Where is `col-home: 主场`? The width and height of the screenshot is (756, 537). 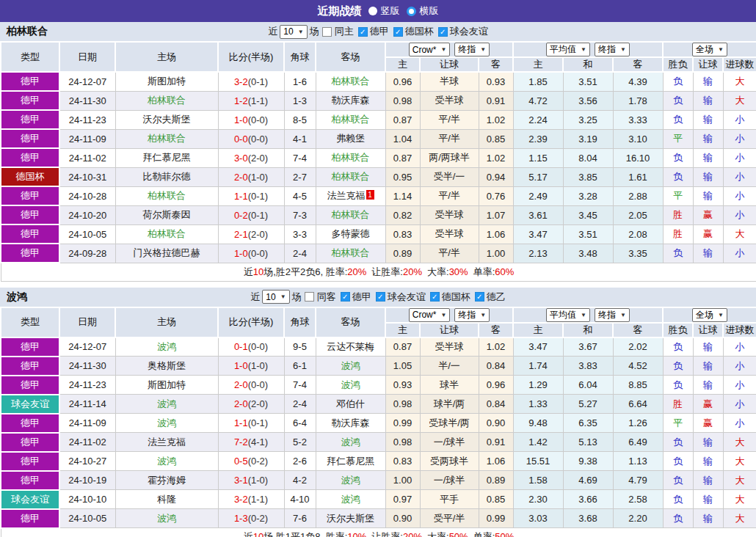
col-home: 主场 is located at coordinates (167, 57).